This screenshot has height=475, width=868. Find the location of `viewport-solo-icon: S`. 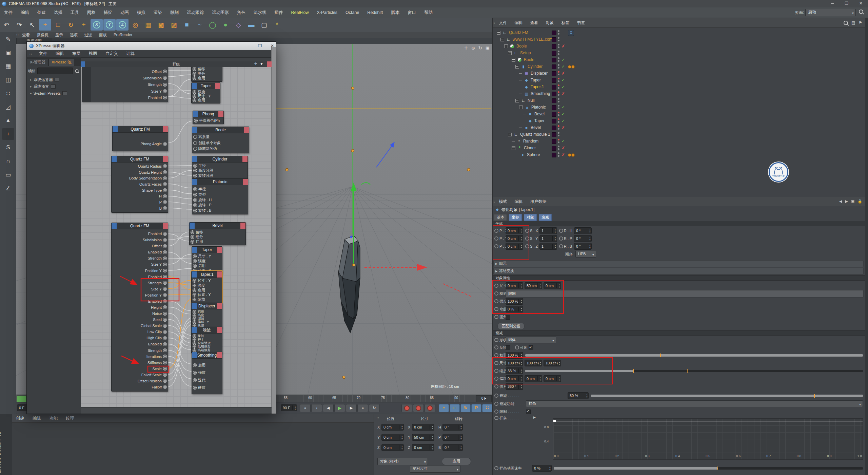

viewport-solo-icon: S is located at coordinates (8, 148).